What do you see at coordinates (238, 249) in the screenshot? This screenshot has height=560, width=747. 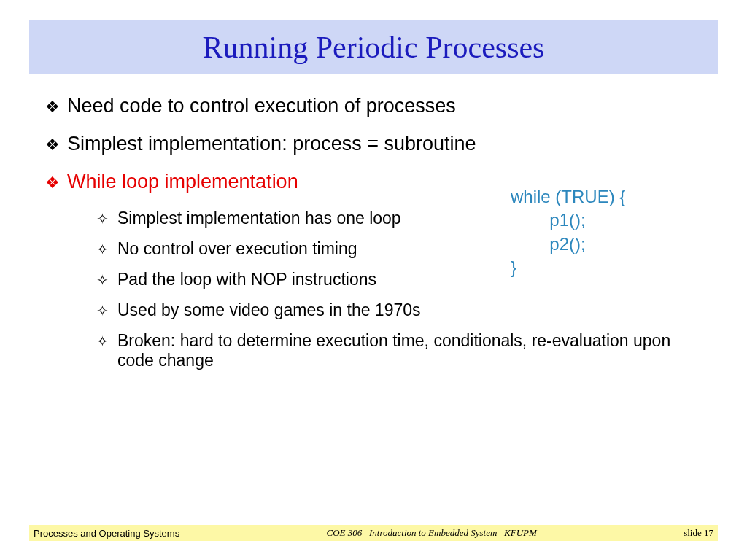 I see `bullet-text: No control over execution timing` at bounding box center [238, 249].